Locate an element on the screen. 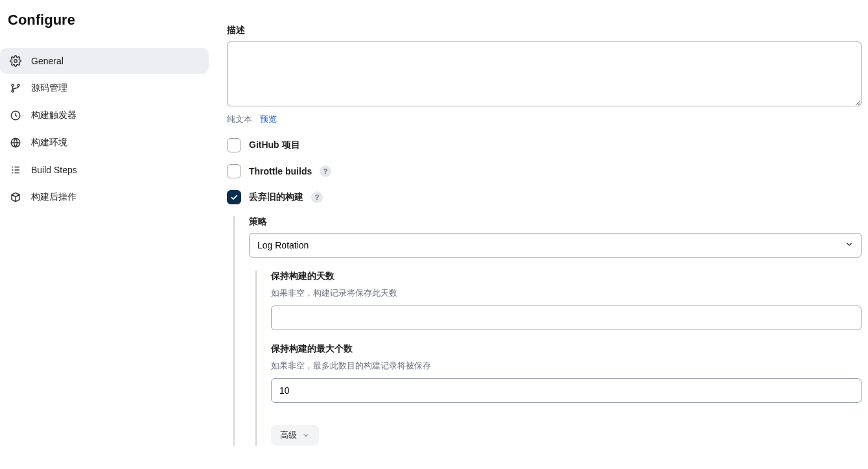  discard-old-builds-checkbox is located at coordinates (234, 197).